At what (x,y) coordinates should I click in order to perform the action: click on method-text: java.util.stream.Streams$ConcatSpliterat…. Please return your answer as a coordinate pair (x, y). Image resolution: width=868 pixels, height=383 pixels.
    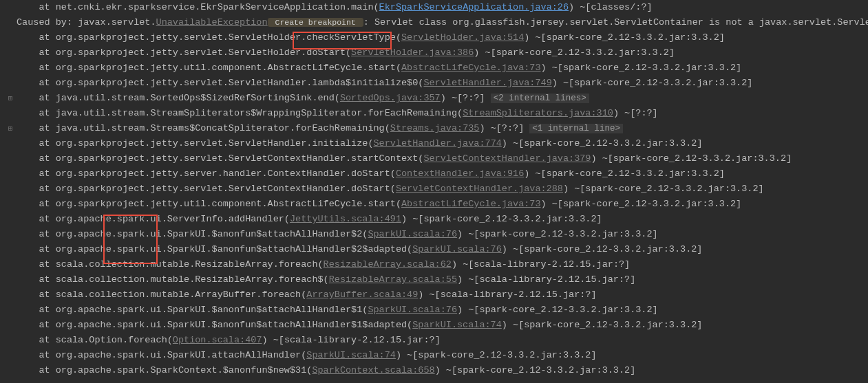
    Looking at the image, I should click on (223, 128).